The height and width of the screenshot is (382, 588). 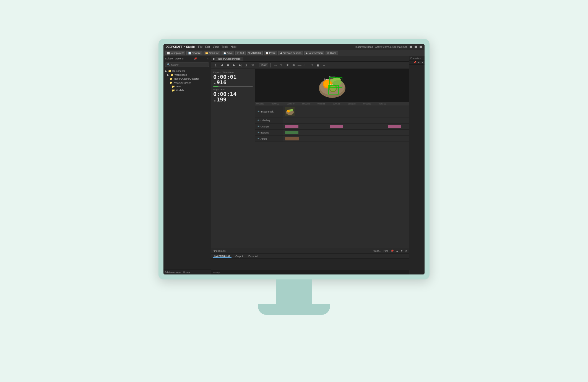 What do you see at coordinates (300, 65) in the screenshot?
I see `pan-tool: ⟺` at bounding box center [300, 65].